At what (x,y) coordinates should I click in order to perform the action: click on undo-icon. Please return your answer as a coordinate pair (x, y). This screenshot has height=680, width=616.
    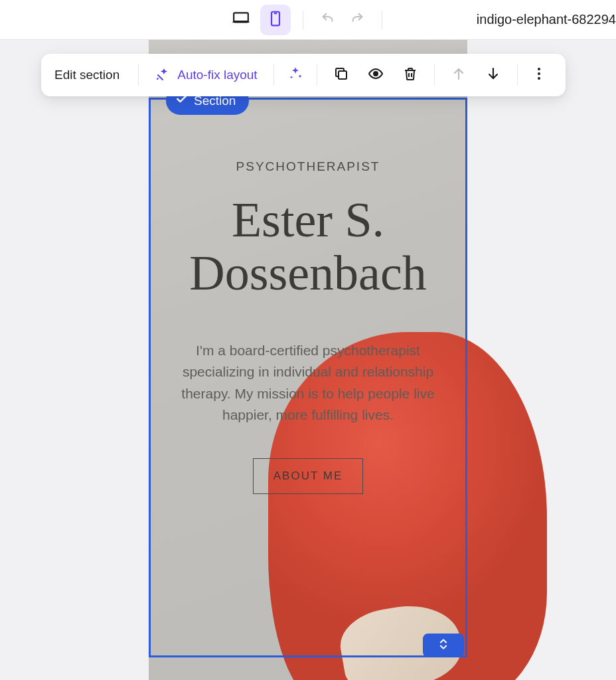
    Looking at the image, I should click on (328, 20).